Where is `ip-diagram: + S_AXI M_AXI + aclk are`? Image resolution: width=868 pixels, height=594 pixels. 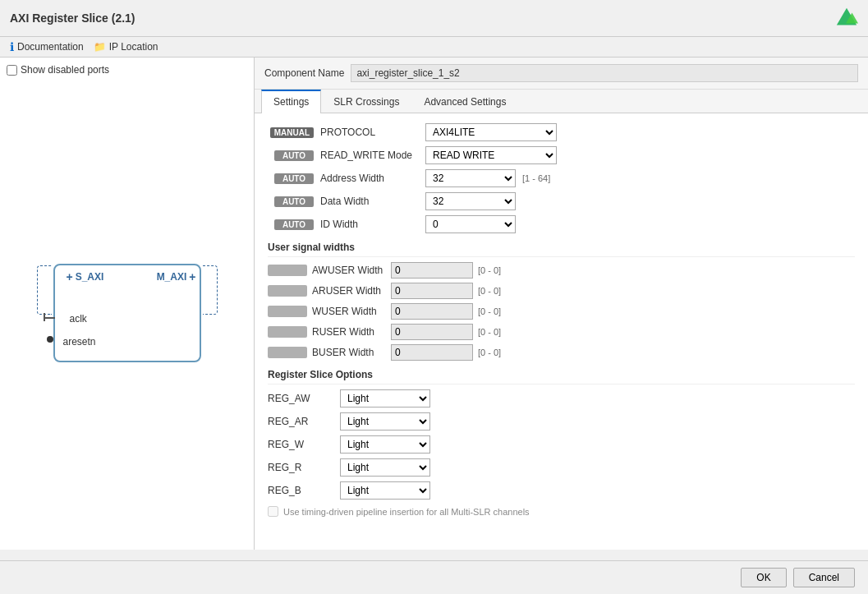 ip-diagram: + S_AXI M_AXI + aclk are is located at coordinates (127, 313).